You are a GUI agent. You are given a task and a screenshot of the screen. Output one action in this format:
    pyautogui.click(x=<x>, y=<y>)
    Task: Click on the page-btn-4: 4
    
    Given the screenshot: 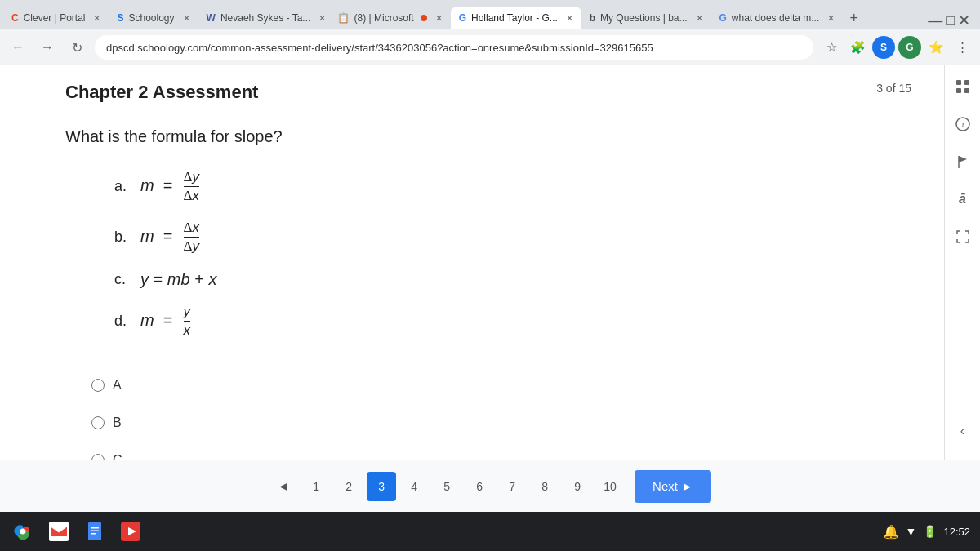 What is the action you would take?
    pyautogui.click(x=414, y=487)
    